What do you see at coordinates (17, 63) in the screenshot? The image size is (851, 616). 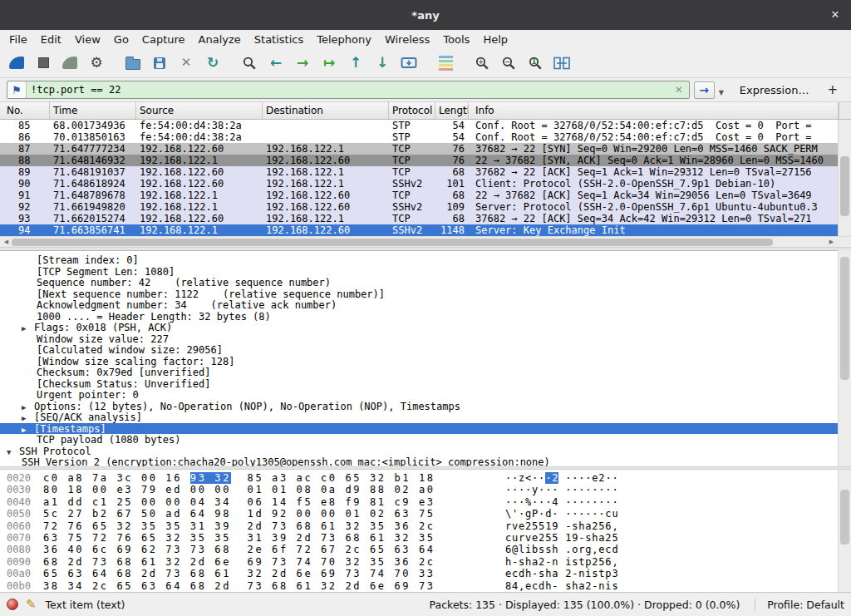 I see `start-capture-icon` at bounding box center [17, 63].